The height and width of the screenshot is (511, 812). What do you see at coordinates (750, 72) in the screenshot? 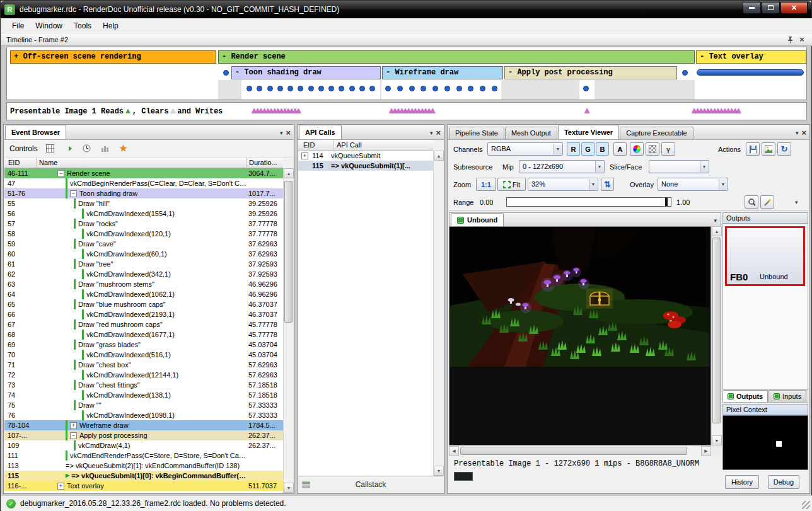
I see `text-overlay-draw-span` at bounding box center [750, 72].